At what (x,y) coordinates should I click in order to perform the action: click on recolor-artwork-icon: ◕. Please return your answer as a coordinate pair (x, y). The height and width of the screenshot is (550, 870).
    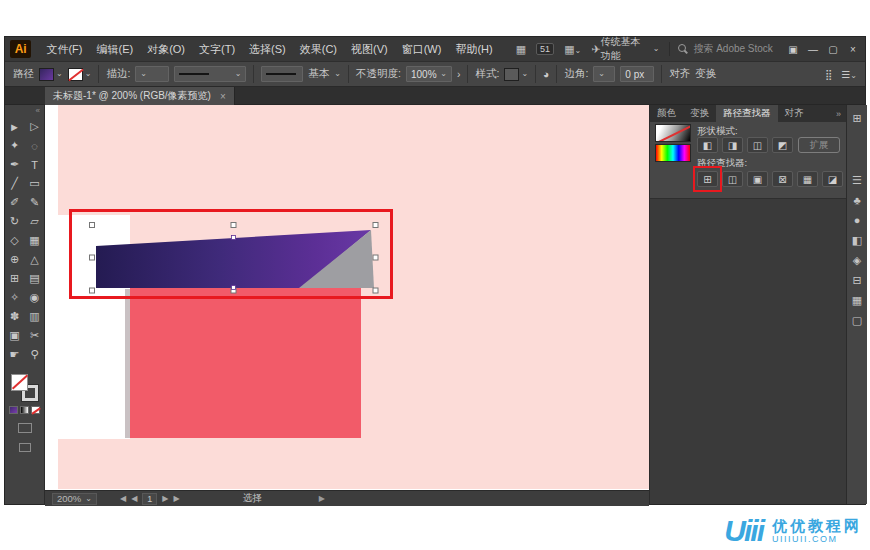
    Looking at the image, I should click on (546, 74).